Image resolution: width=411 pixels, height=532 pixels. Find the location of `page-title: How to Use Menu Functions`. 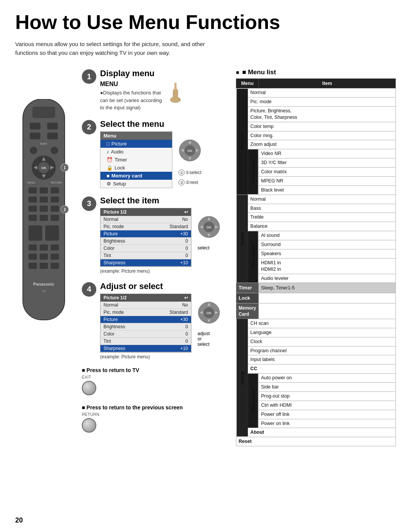

page-title: How to Use Menu Functions is located at coordinates (206, 22).